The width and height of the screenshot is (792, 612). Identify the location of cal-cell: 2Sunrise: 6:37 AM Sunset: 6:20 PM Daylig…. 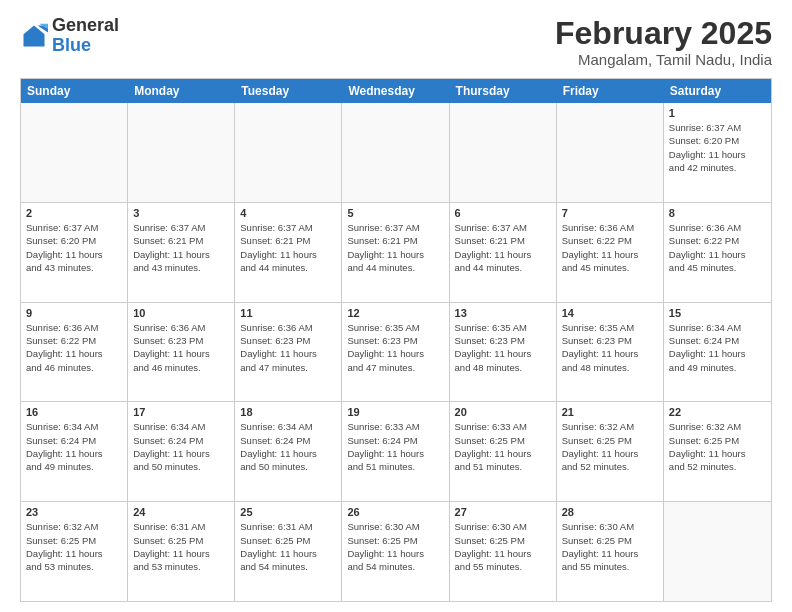
(74, 252).